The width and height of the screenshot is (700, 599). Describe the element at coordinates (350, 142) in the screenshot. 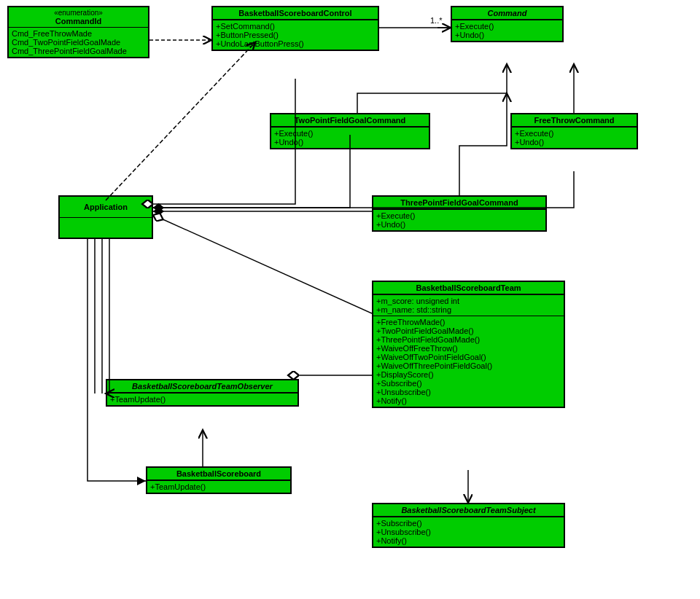

I see `twopoint-m2: +Undo()` at that location.